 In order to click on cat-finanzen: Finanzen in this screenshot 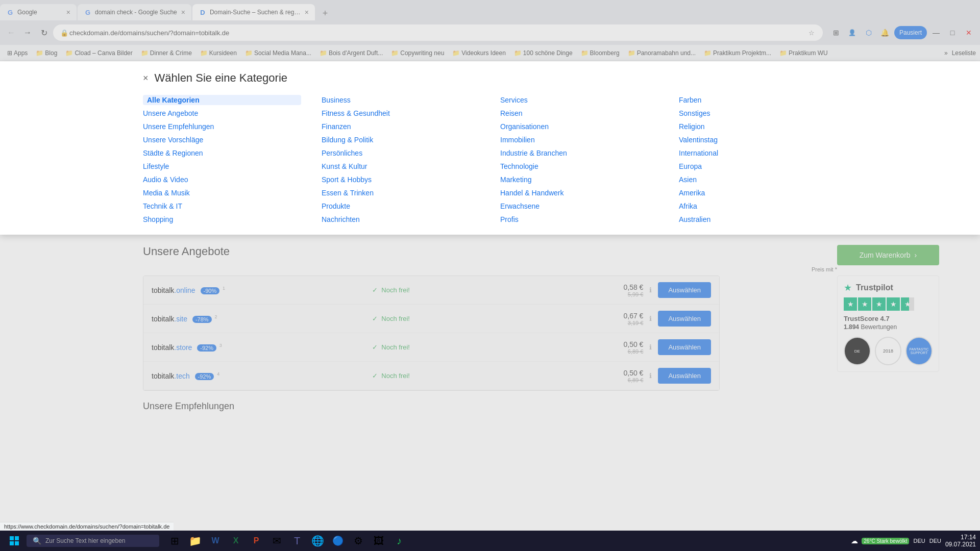, I will do `click(401, 127)`.